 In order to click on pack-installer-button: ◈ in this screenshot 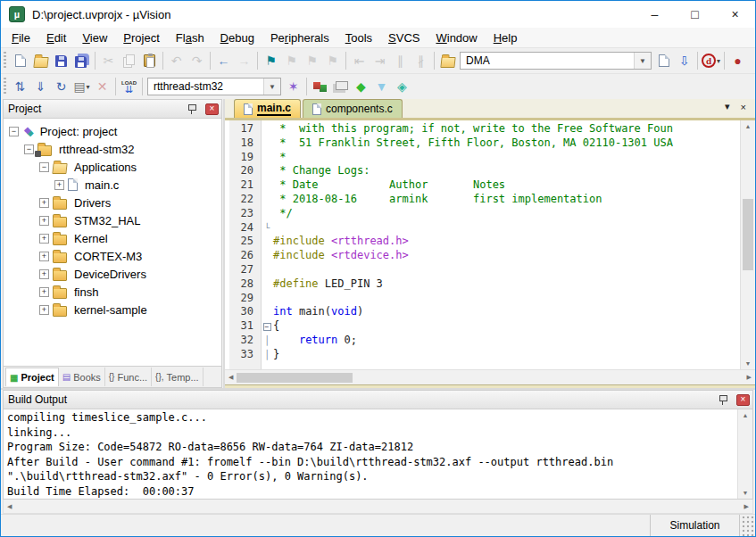, I will do `click(402, 87)`.